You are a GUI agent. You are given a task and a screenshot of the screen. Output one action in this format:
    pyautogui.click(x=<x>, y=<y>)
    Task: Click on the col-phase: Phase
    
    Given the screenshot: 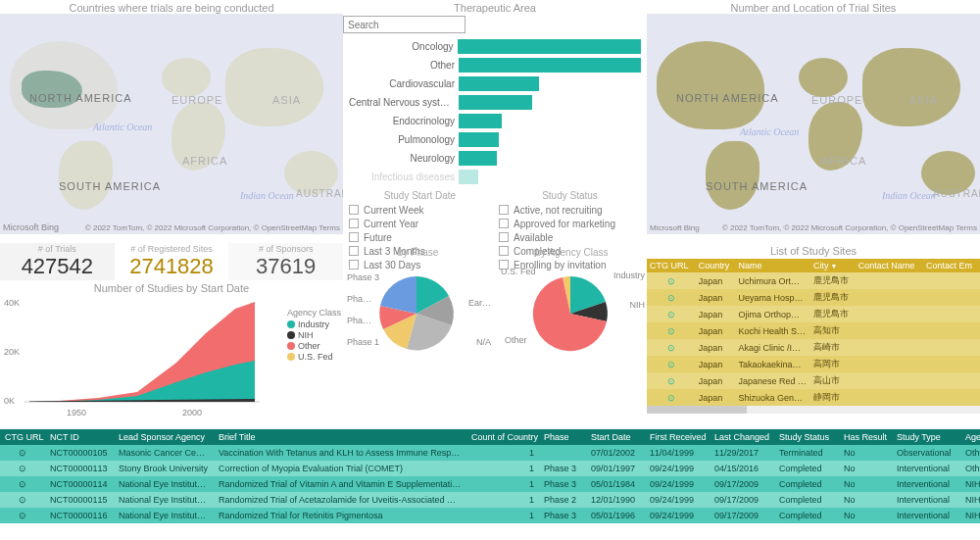 What is the action you would take?
    pyautogui.click(x=563, y=437)
    